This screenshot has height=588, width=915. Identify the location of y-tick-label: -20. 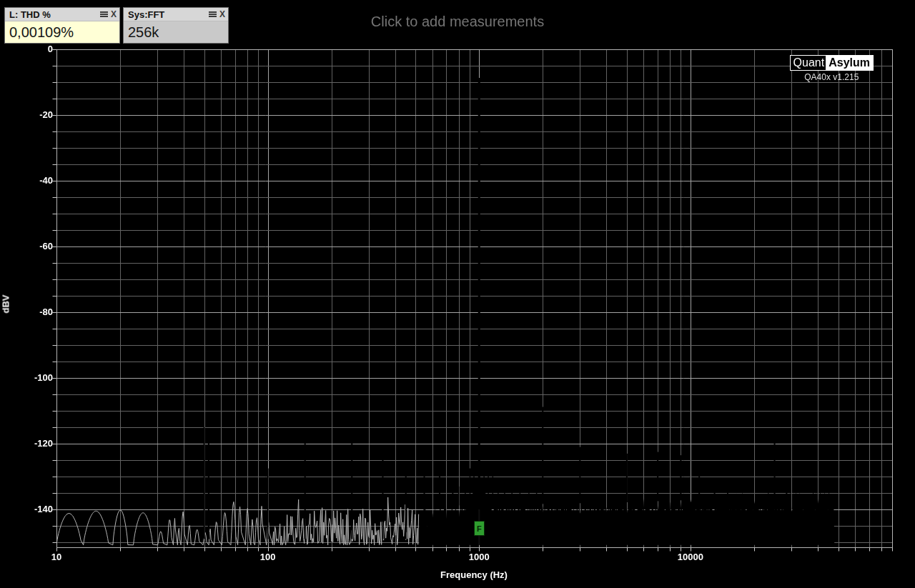
(36, 114).